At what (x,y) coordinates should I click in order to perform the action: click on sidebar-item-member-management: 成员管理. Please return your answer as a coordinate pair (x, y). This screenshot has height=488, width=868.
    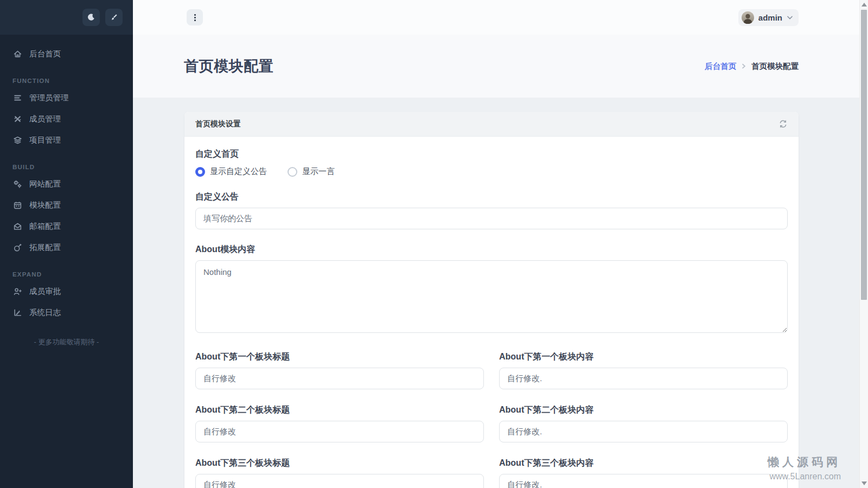
    Looking at the image, I should click on (66, 119).